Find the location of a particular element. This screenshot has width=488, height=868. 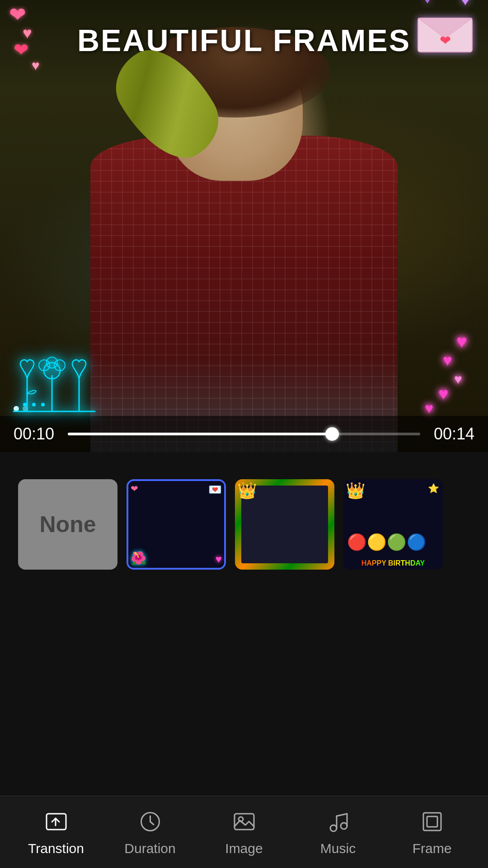

progress-bar is located at coordinates (244, 434).